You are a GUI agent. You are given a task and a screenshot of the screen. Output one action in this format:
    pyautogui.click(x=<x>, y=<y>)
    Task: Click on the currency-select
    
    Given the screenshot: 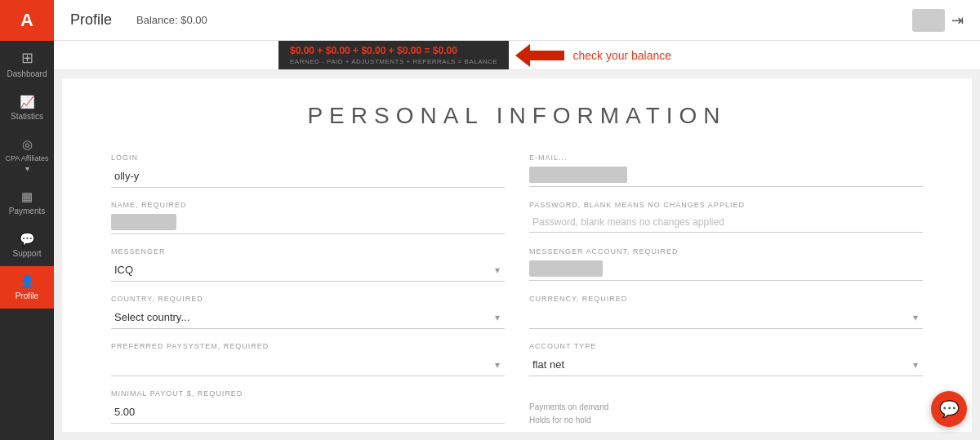 What is the action you would take?
    pyautogui.click(x=726, y=318)
    